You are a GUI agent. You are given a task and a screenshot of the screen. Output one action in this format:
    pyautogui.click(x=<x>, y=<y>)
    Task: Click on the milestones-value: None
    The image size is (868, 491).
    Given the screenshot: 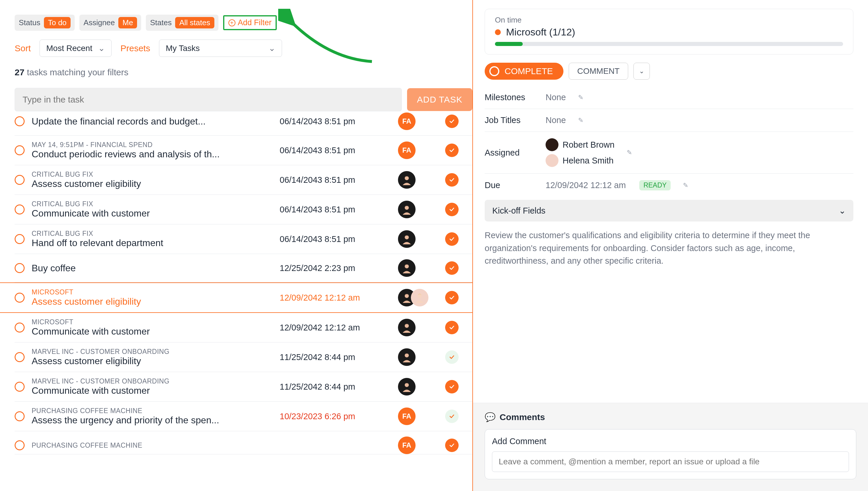 What is the action you would take?
    pyautogui.click(x=556, y=97)
    